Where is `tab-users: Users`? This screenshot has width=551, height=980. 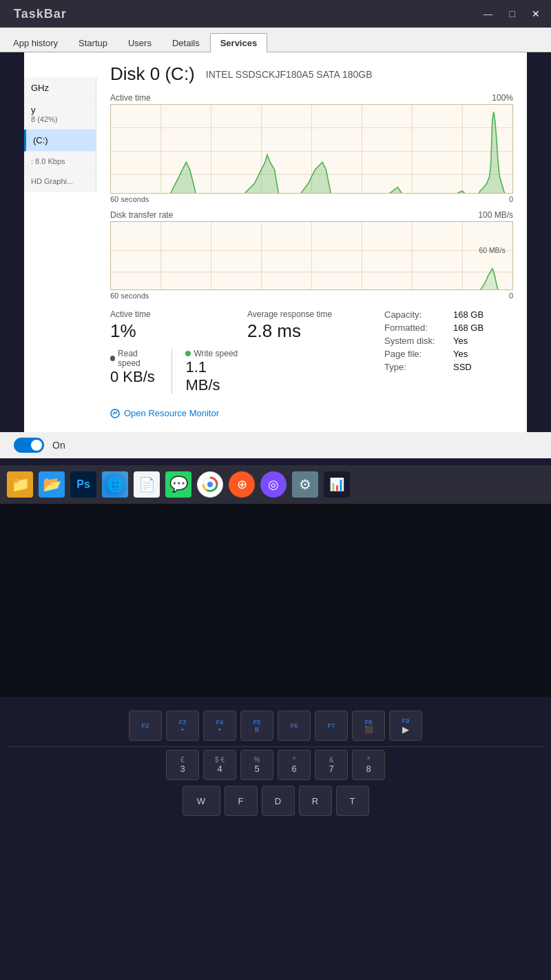
tab-users: Users is located at coordinates (140, 43).